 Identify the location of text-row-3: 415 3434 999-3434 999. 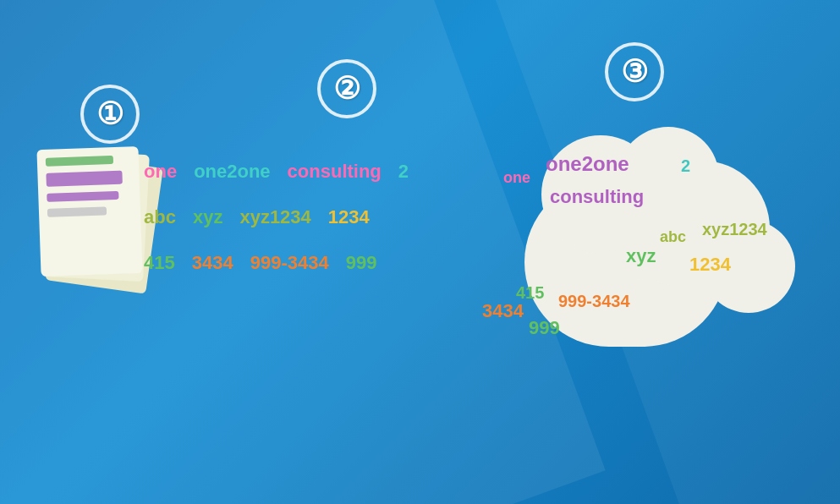
(305, 263).